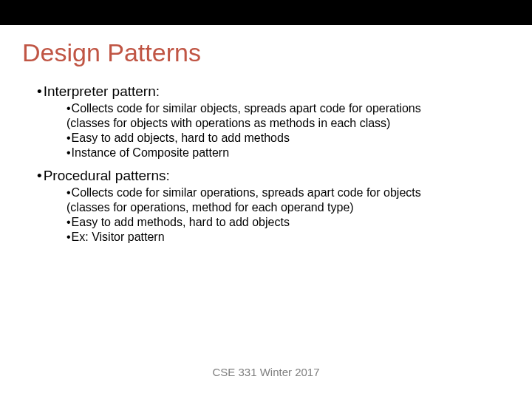  What do you see at coordinates (273, 92) in the screenshot?
I see `topic-heading: Interpreter pattern:` at bounding box center [273, 92].